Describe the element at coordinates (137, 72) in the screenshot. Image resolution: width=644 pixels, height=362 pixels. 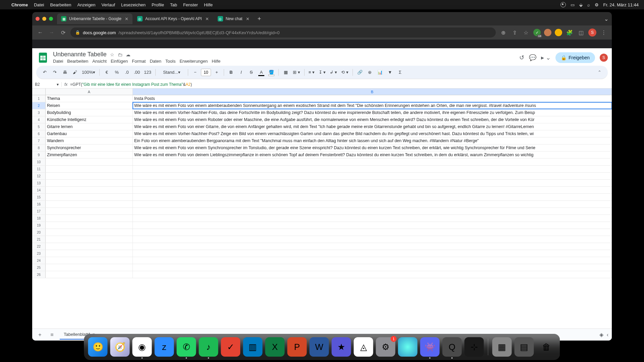
I see `increase-decimal-button: .00` at that location.